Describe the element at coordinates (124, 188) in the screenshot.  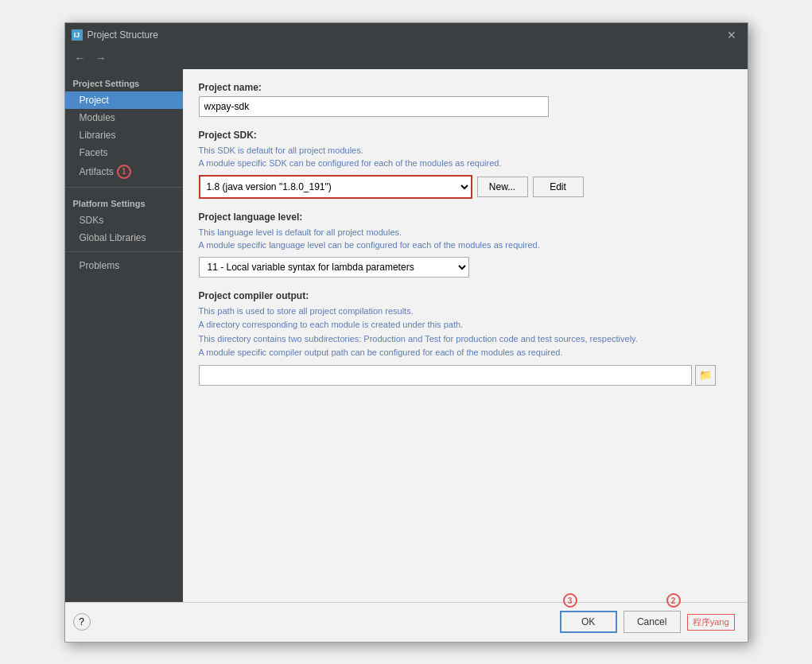
I see `sidebar-divider` at that location.